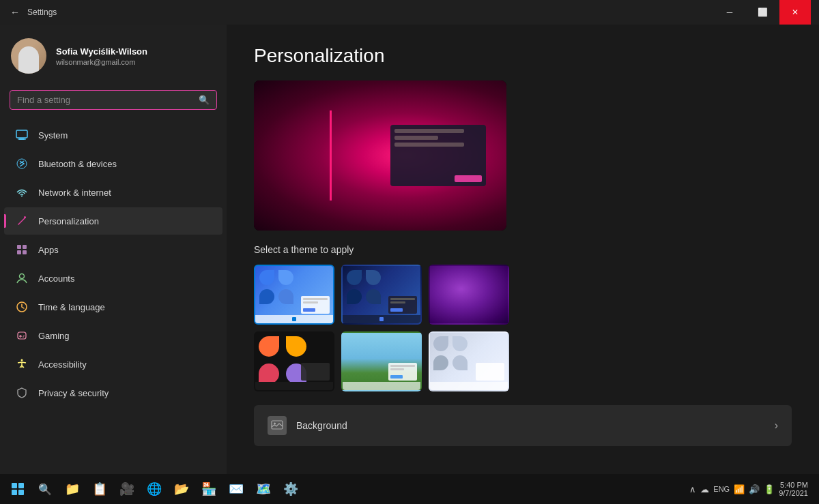 The image size is (819, 504). What do you see at coordinates (154, 489) in the screenshot?
I see `taskbar-edge: 🌐` at bounding box center [154, 489].